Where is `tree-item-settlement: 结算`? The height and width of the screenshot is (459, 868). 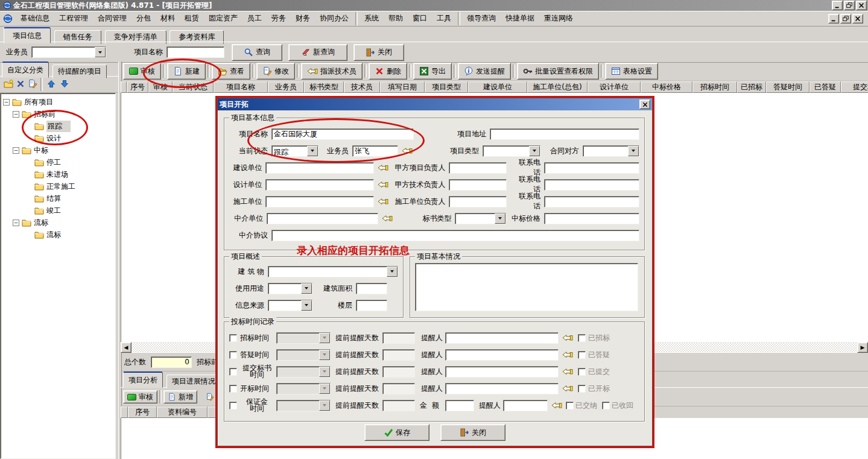 tree-item-settlement: 结算 is located at coordinates (59, 198).